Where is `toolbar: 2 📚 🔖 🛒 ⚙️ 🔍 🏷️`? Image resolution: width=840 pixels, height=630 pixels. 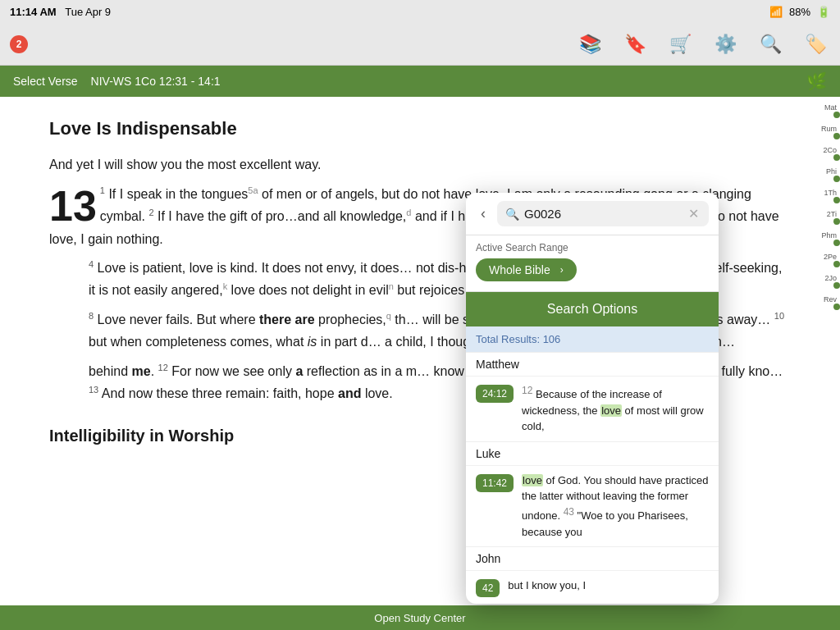
toolbar: 2 📚 🔖 🛒 ⚙️ 🔍 🏷️ is located at coordinates (420, 44).